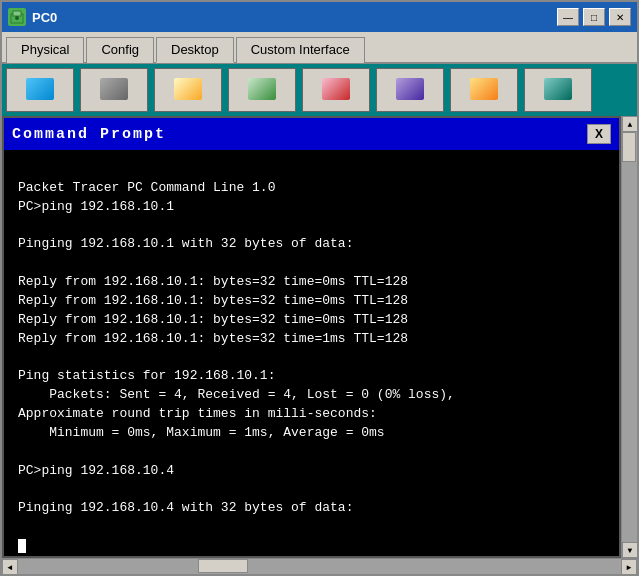  I want to click on scroll-thumb-v, so click(629, 147).